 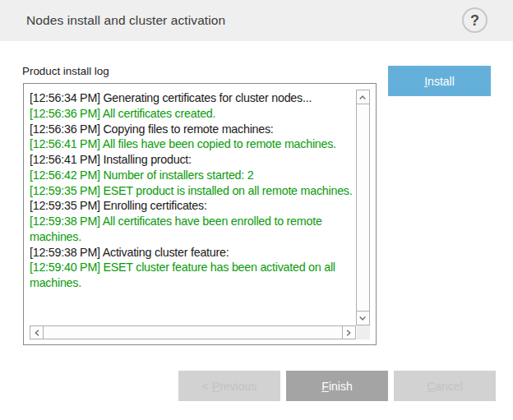 What do you see at coordinates (363, 319) in the screenshot?
I see `chevron-down-icon` at bounding box center [363, 319].